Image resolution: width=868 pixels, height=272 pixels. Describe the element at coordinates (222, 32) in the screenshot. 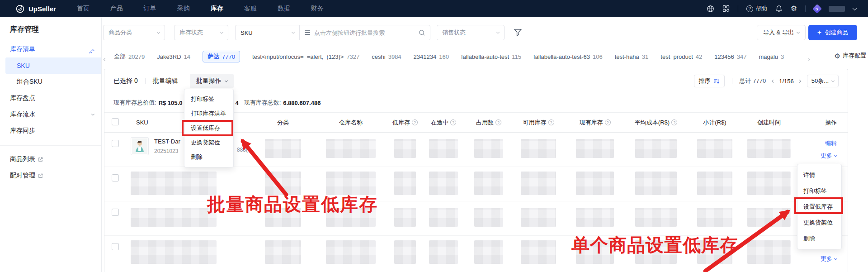

I see `chevron-down-icon` at that location.